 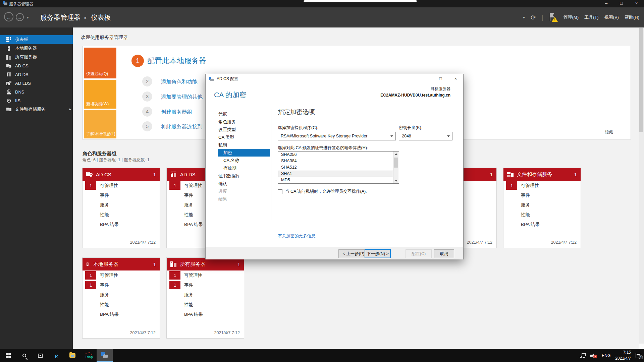 What do you see at coordinates (606, 356) in the screenshot?
I see `language-indicator: ENG` at bounding box center [606, 356].